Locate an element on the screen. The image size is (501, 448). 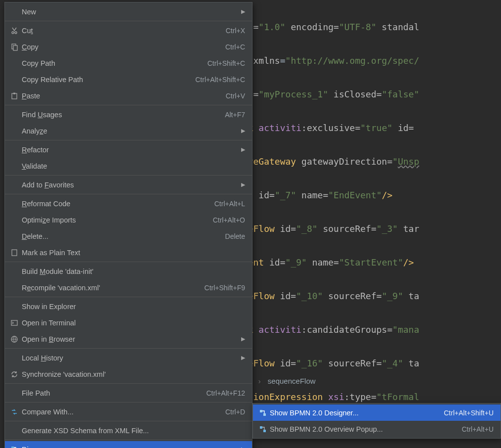
menu-item-open-in-terminal: Open in Terminal is located at coordinates (128, 322).